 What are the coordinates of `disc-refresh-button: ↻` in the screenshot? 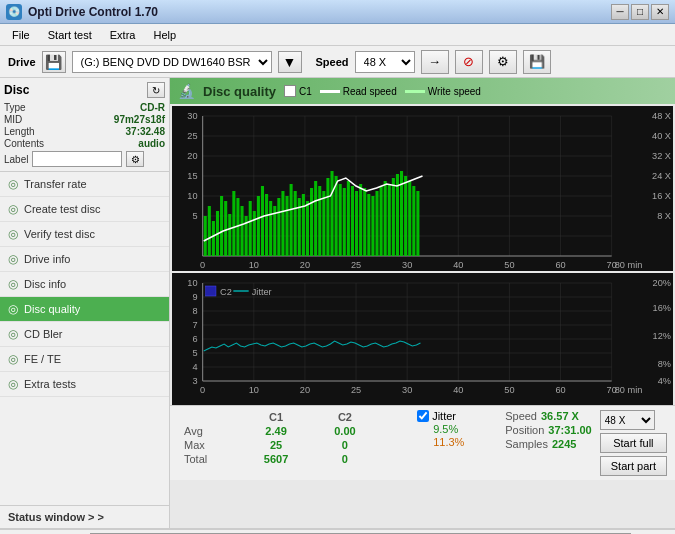 It's located at (156, 90).